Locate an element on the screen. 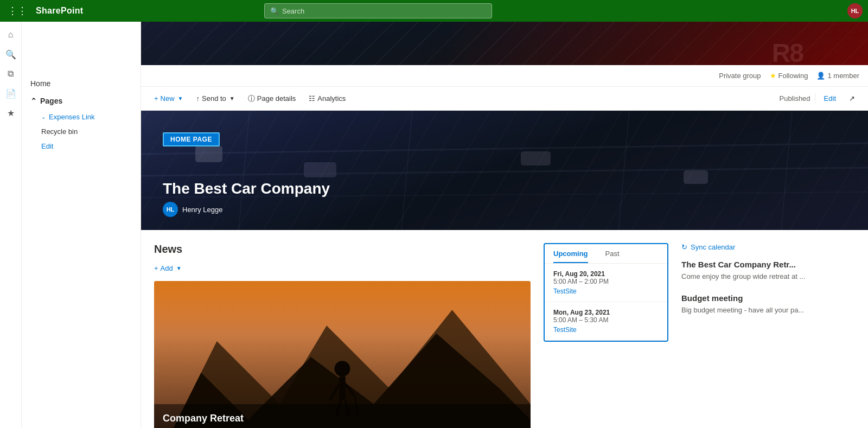  nav-section-main: Home ⌃ Pages ⌄ Expenses Link Recycle bin… is located at coordinates (81, 114).